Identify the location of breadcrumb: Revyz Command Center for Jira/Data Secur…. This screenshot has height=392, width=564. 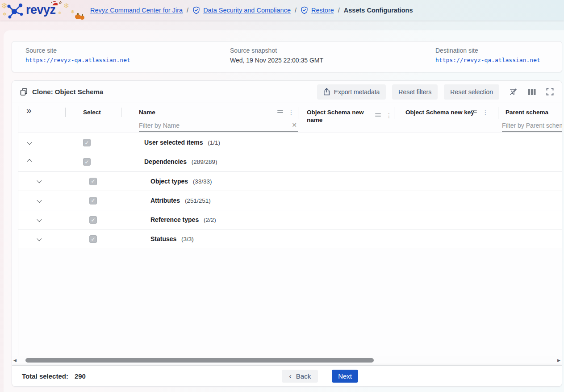
(252, 10).